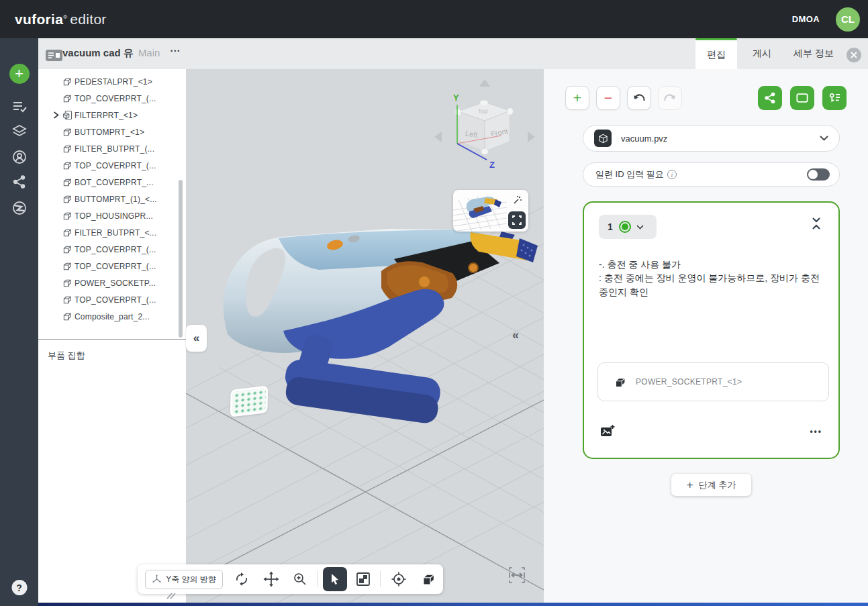  Describe the element at coordinates (492, 165) in the screenshot. I see `svg-text: Z` at that location.